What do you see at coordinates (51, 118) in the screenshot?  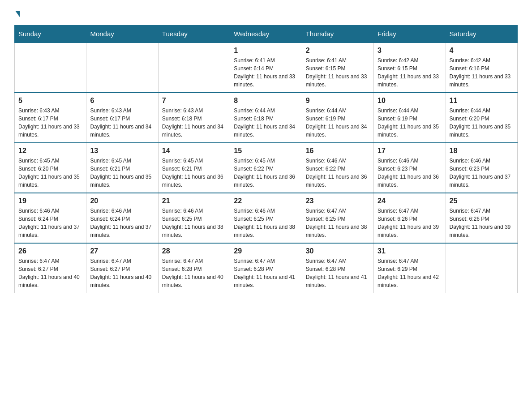 I see `calendar-cell: 5Sunrise: 6:43 AM Sunset: 6:17 PM Daylig…` at bounding box center [51, 118].